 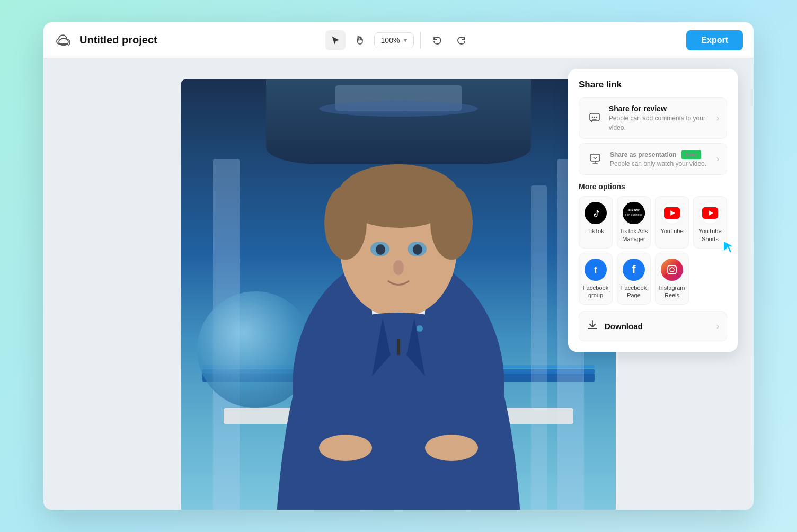 What do you see at coordinates (628, 40) in the screenshot?
I see `header-right: Export` at bounding box center [628, 40].